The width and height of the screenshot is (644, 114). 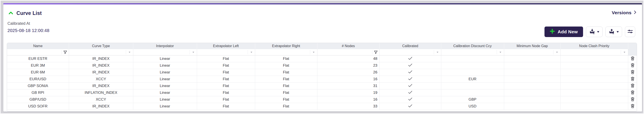 What do you see at coordinates (622, 12) in the screenshot?
I see `versions-label: Versions` at bounding box center [622, 12].